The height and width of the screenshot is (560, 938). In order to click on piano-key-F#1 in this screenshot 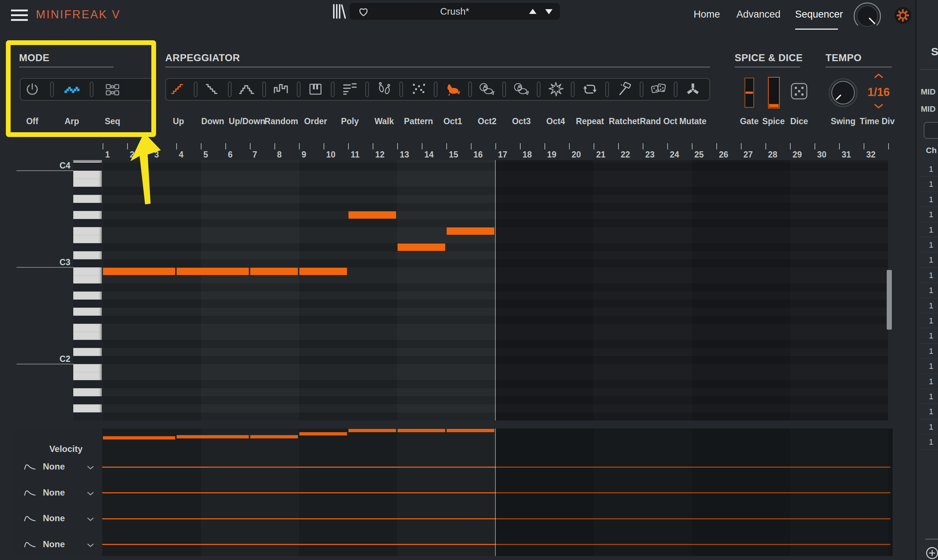, I will do `click(88, 417)`.